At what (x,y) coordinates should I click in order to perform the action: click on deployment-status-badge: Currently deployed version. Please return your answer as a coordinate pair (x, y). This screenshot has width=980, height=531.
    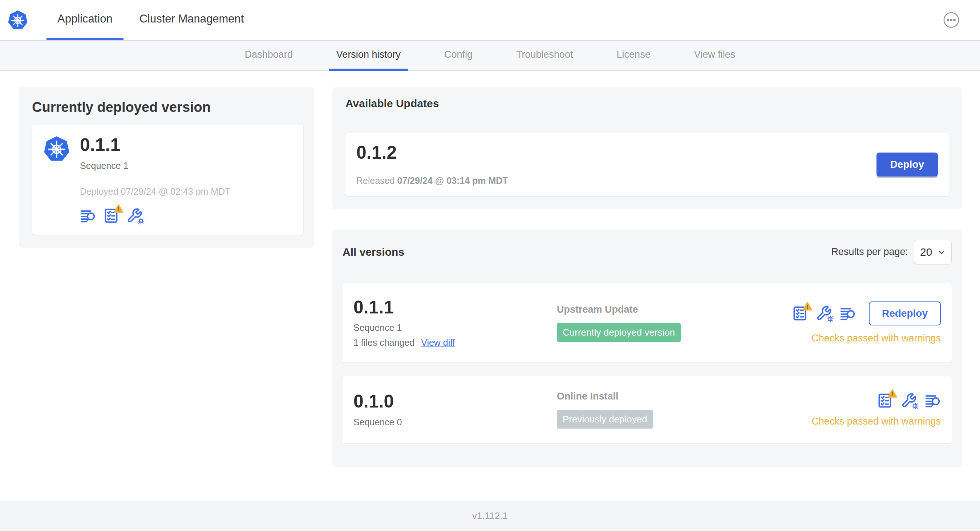
    Looking at the image, I should click on (619, 332).